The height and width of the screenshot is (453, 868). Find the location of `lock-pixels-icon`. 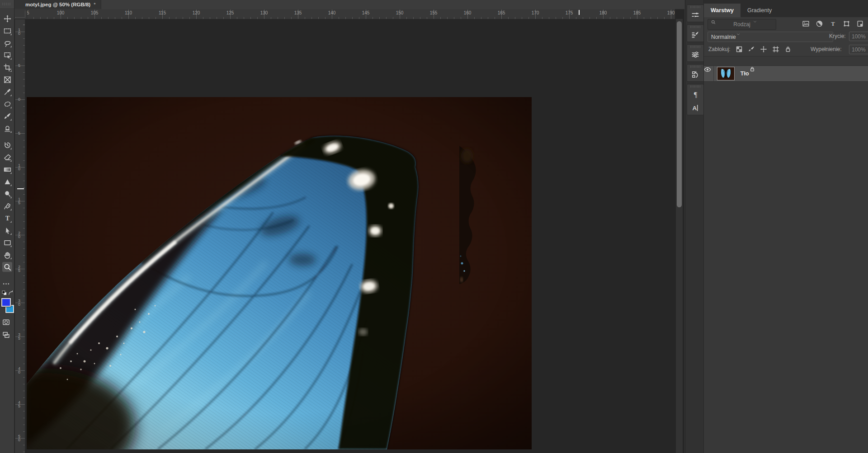

lock-pixels-icon is located at coordinates (751, 49).